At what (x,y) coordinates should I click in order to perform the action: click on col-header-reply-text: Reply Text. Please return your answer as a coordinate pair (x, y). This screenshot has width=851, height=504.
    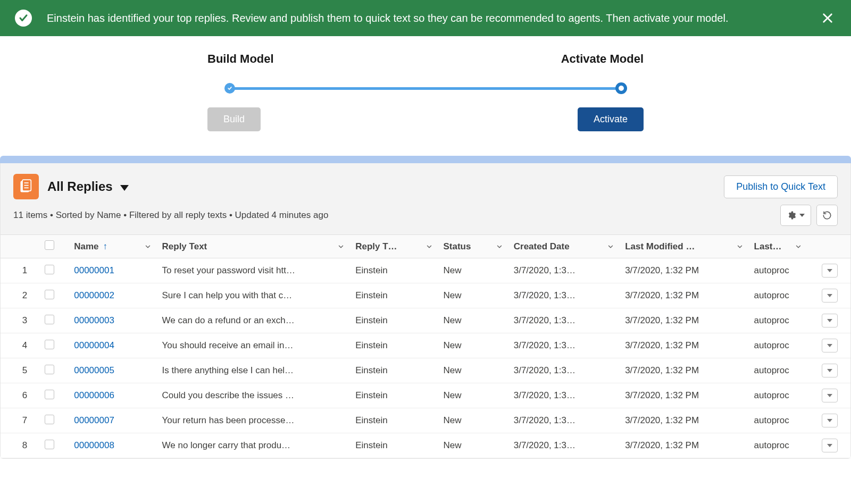
    Looking at the image, I should click on (256, 247).